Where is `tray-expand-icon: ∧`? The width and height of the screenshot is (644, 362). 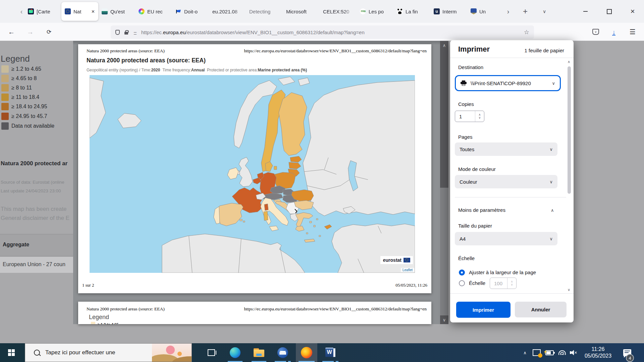
tray-expand-icon: ∧ is located at coordinates (525, 353).